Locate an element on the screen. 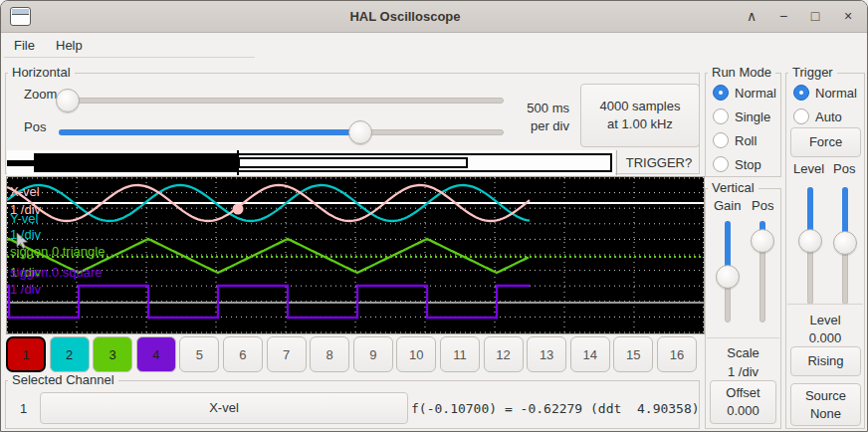 This screenshot has width=868, height=432. scope-channel-4-name: siggen.0.square is located at coordinates (56, 273).